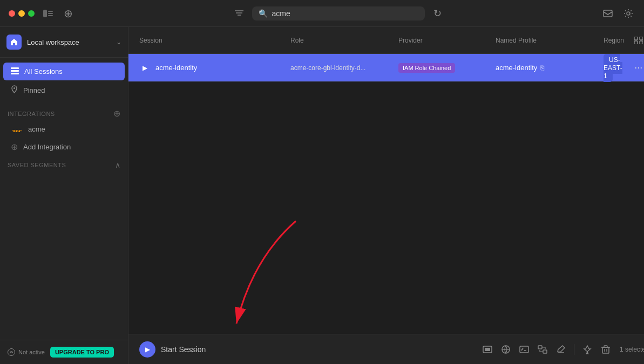  I want to click on sidebar-bottom: Not active UPGRADE TO PRO, so click(64, 352).